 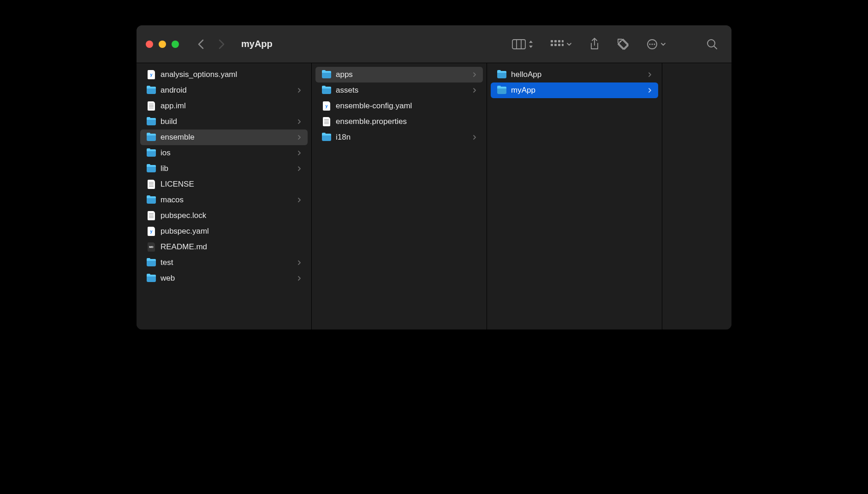 What do you see at coordinates (229, 122) in the screenshot?
I see `file-name: build` at bounding box center [229, 122].